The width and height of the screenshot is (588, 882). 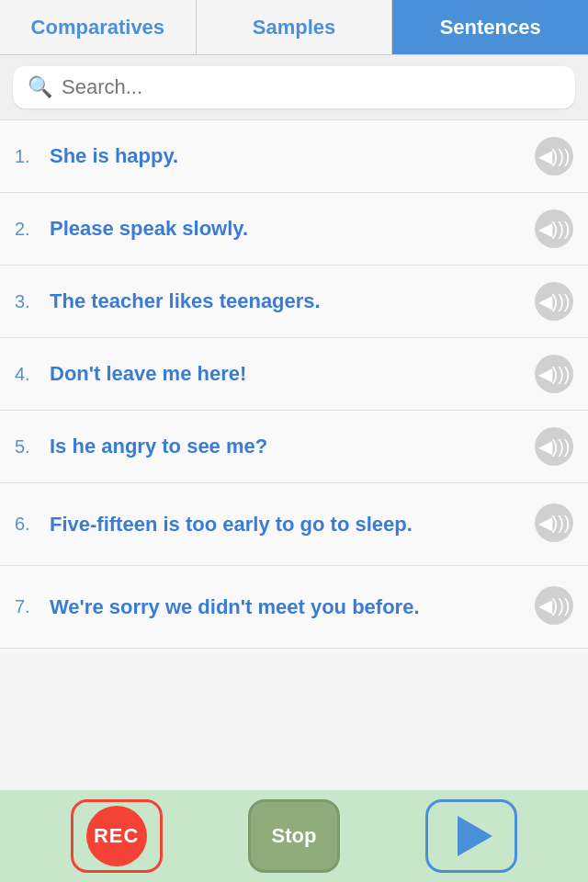 What do you see at coordinates (288, 229) in the screenshot?
I see `item-text: Please speak slowly.` at bounding box center [288, 229].